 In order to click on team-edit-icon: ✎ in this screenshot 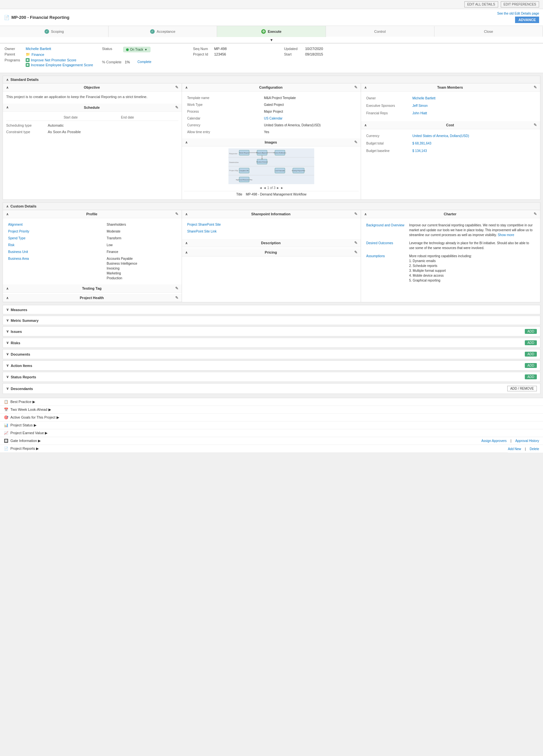, I will do `click(535, 87)`.